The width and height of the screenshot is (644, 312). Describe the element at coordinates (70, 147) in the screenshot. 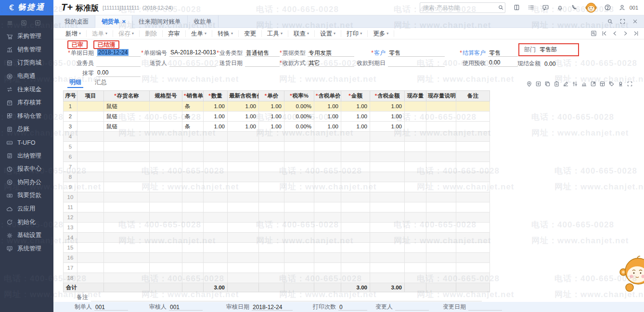

I see `cell-no: 5` at that location.